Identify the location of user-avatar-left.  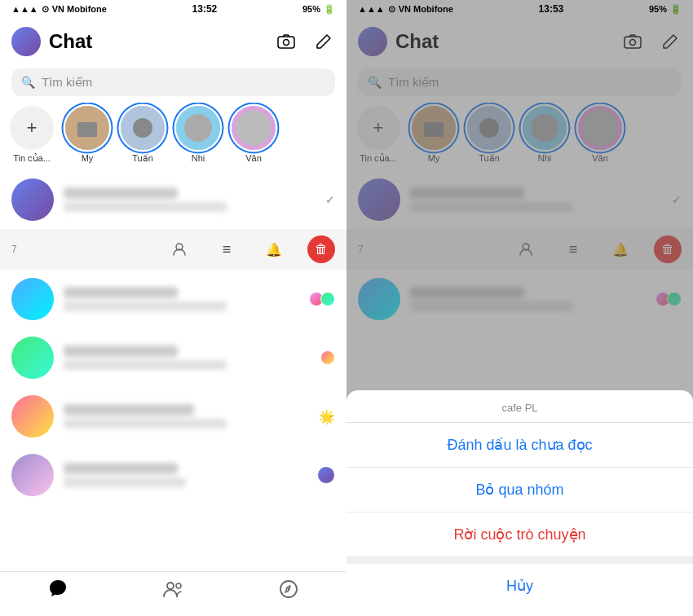
(26, 42).